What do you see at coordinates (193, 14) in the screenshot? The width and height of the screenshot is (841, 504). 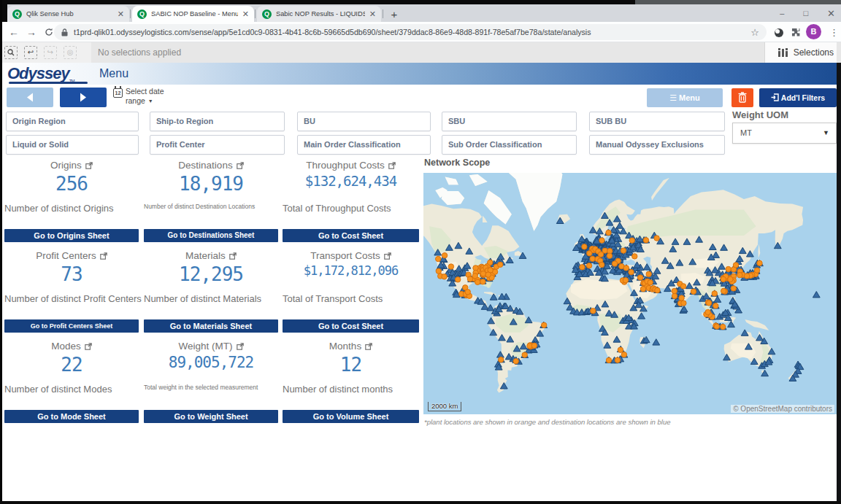 I see `browser-tab-sabic-baseline: Q SABIC NOP Baseline - Menu | Sh ✕` at bounding box center [193, 14].